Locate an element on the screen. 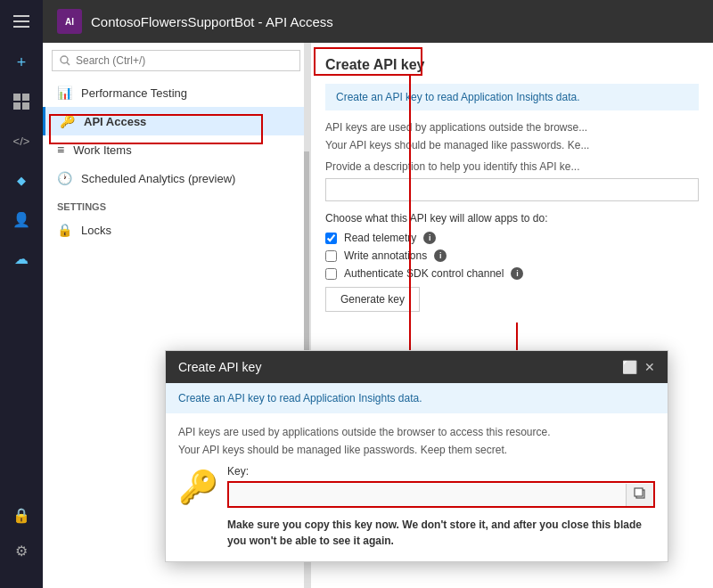  modal-key-section: 🔑 Key: Make sure you copy this key now. … is located at coordinates (417, 507).